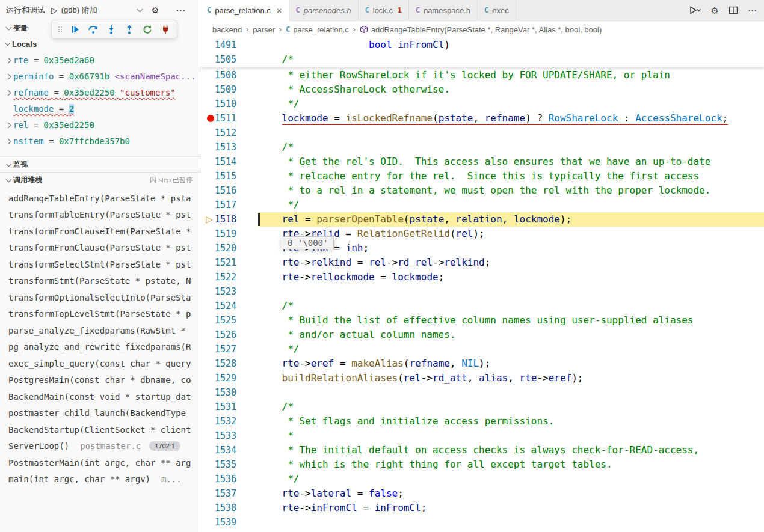  Describe the element at coordinates (324, 10) in the screenshot. I see `tab-parsenodes.h: Cparsenodes.h` at that location.